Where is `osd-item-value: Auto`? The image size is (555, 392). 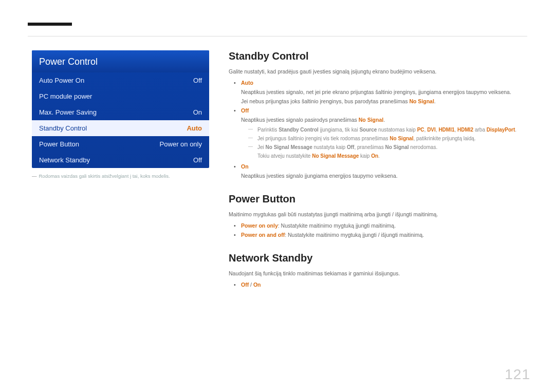
osd-item-value: Auto is located at coordinates (194, 128).